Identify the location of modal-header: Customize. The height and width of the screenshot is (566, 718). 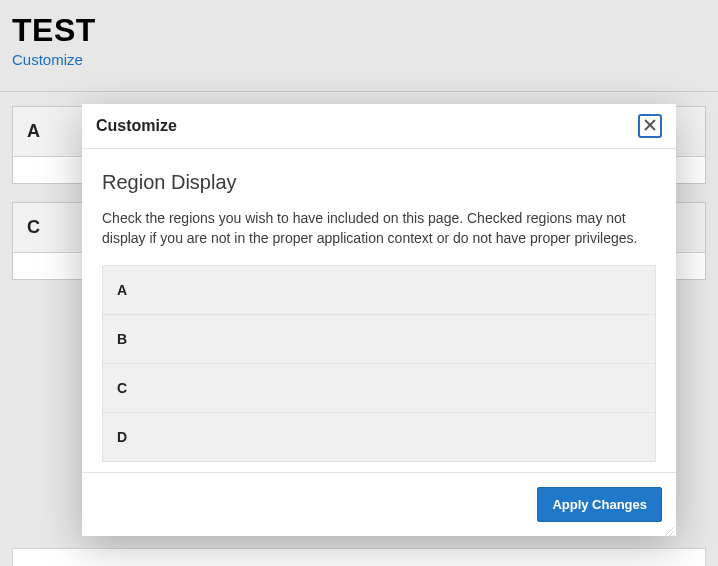
(379, 126).